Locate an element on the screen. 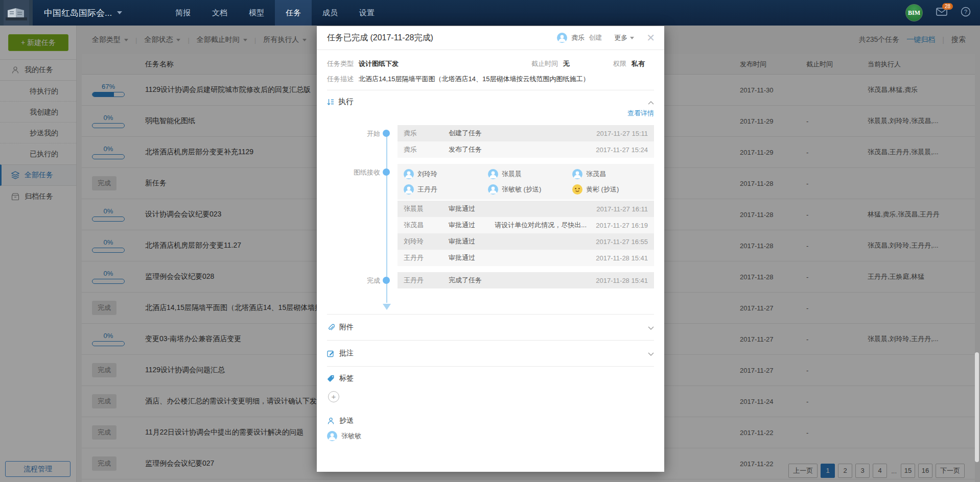 This screenshot has height=482, width=980. actor-name: 刘玲玲 is located at coordinates (426, 242).